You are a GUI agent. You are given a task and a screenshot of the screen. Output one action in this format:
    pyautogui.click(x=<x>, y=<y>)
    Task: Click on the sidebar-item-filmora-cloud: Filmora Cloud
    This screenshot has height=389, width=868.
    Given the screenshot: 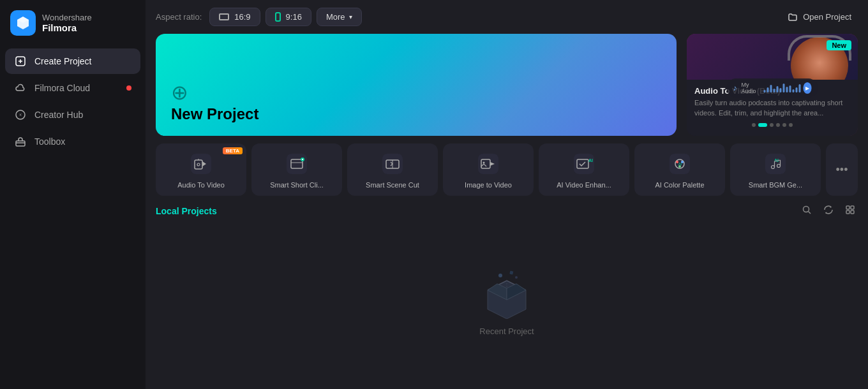 What is the action you would take?
    pyautogui.click(x=73, y=88)
    